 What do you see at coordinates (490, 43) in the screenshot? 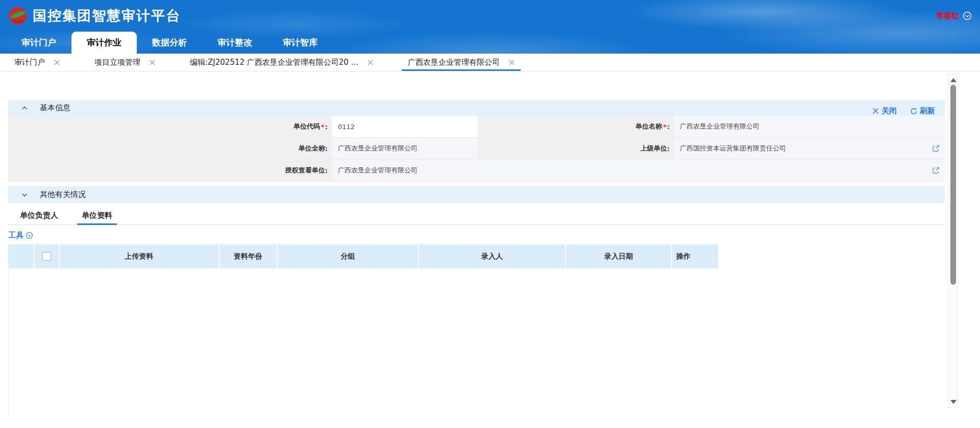
I see `main-nav: 审计门户 审计作业 数据分析 审计整改 审计智库` at bounding box center [490, 43].